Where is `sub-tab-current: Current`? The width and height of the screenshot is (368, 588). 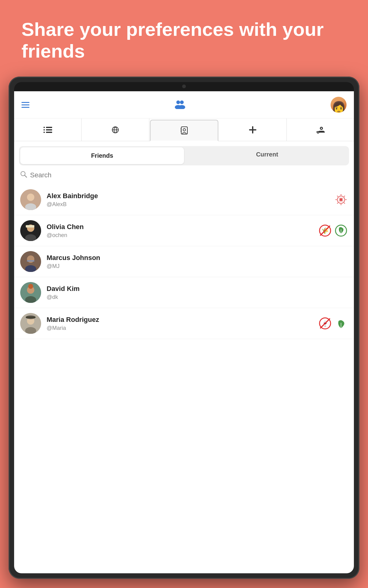
sub-tab-current: Current is located at coordinates (267, 156).